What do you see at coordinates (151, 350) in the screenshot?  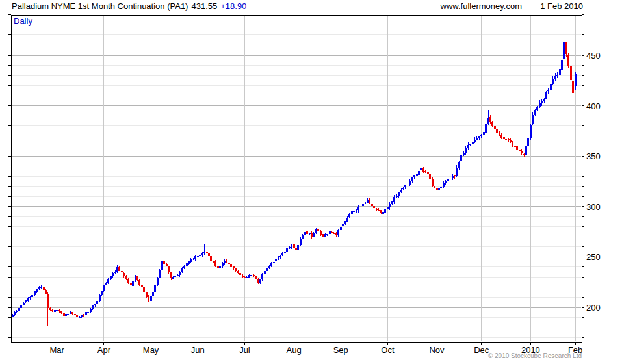 I see `x-axis-label: May` at bounding box center [151, 350].